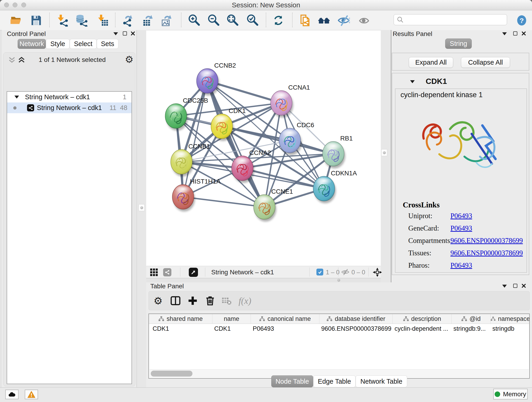  What do you see at coordinates (356, 329) in the screenshot?
I see `table-cell: 9606.ENSP00000378699` at bounding box center [356, 329].